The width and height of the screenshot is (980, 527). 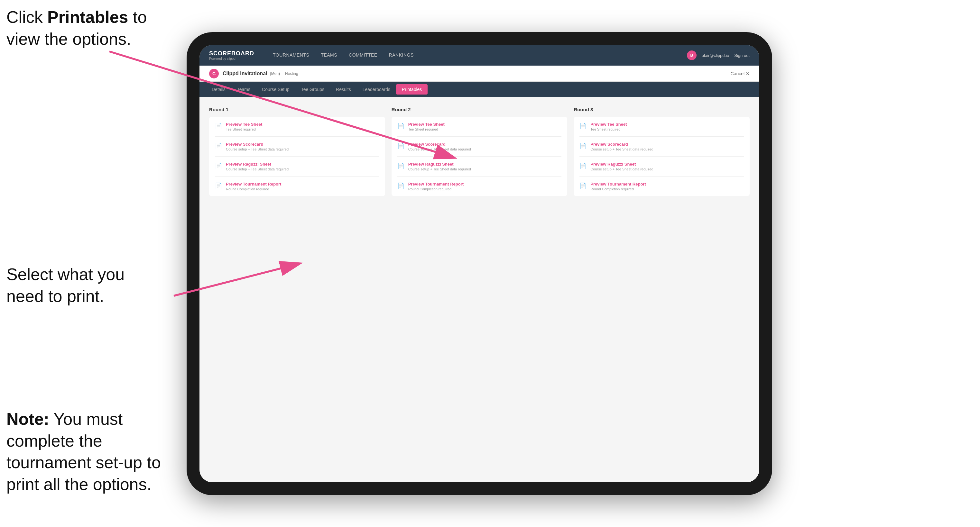 I want to click on print-item-title-r3-4: Preview Tournament Report, so click(x=618, y=184).